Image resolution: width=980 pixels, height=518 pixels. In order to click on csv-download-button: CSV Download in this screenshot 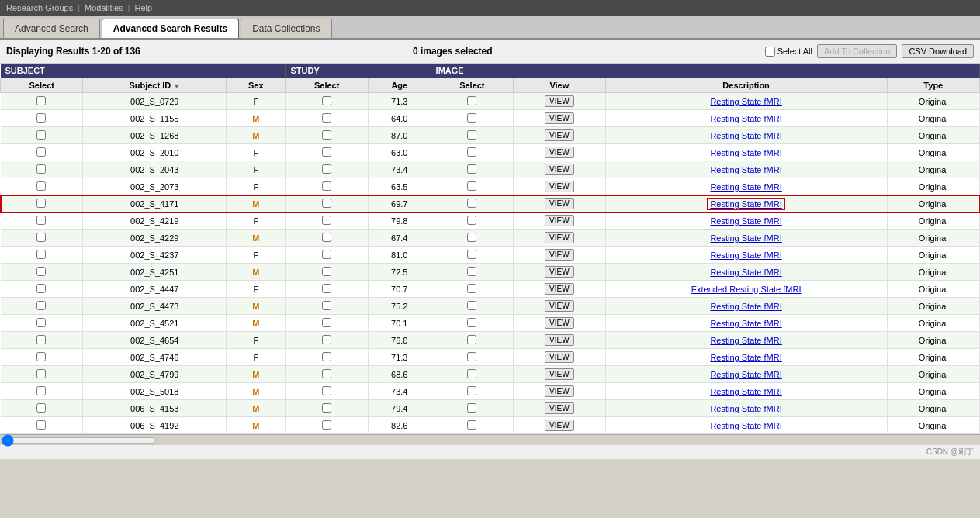, I will do `click(937, 51)`.